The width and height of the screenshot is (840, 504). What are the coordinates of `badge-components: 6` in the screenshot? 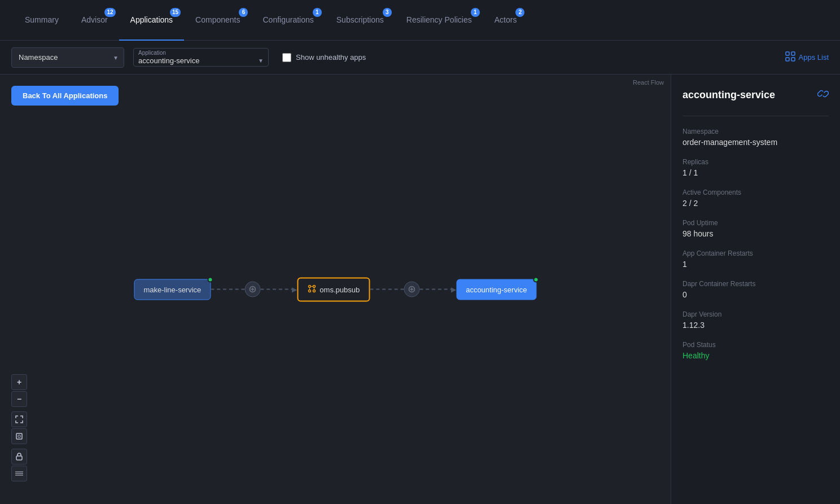 It's located at (243, 12).